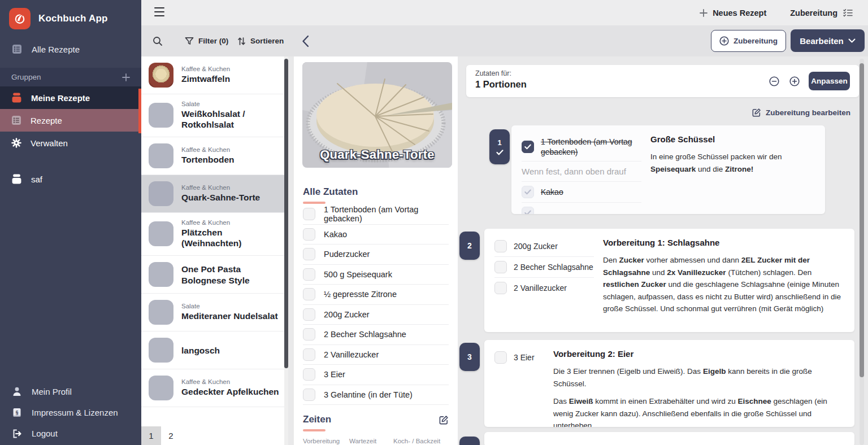 The height and width of the screenshot is (445, 868). I want to click on step-ingredient-row: 1 Tortenboden (am Vortag gebacken), so click(581, 147).